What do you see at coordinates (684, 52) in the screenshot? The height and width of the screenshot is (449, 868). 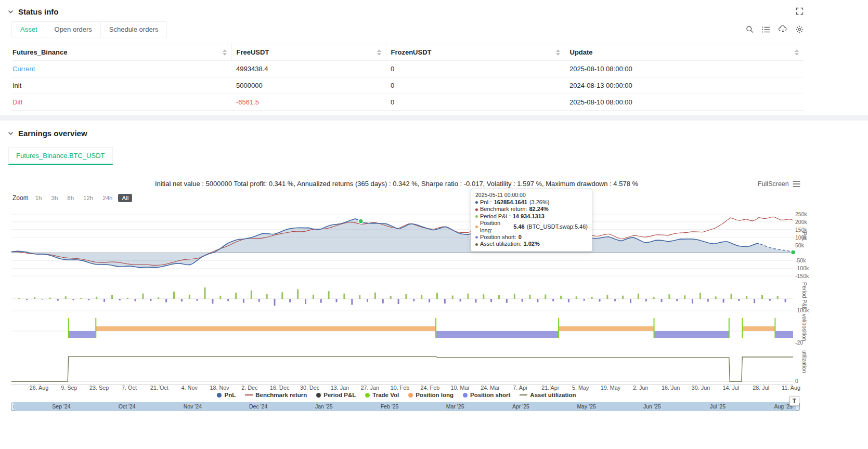 I see `column-header-update: Update` at bounding box center [684, 52].